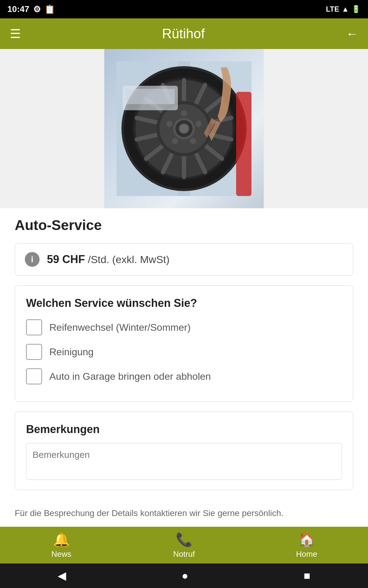 Image resolution: width=368 pixels, height=588 pixels. What do you see at coordinates (130, 377) in the screenshot?
I see `checkbox-label-pickup: Auto in Garage bringen oder abholen` at bounding box center [130, 377].